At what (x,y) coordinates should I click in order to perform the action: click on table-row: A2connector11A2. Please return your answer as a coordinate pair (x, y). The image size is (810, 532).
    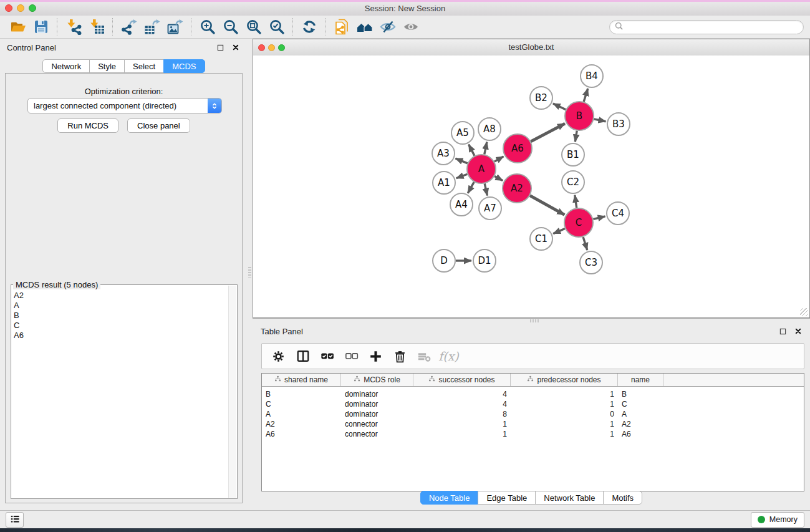
    Looking at the image, I should click on (533, 424).